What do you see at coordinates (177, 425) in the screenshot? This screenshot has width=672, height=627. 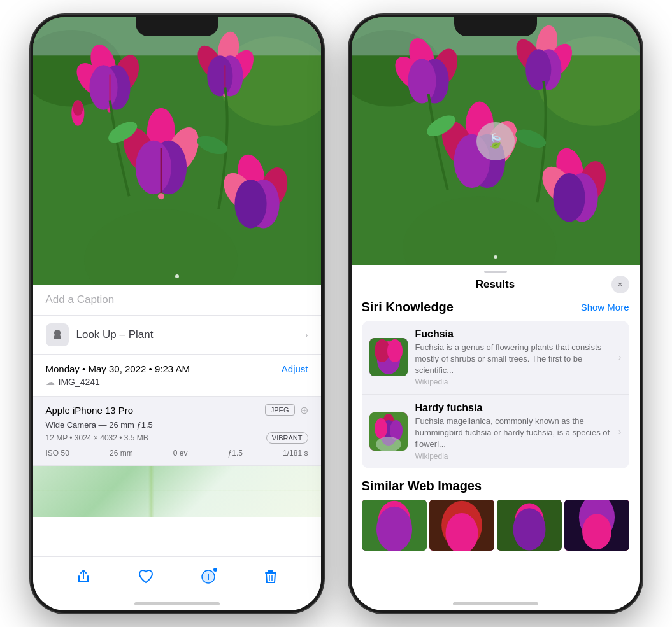 I see `lens-row: Wide Camera — 26 mm ƒ1.5` at bounding box center [177, 425].